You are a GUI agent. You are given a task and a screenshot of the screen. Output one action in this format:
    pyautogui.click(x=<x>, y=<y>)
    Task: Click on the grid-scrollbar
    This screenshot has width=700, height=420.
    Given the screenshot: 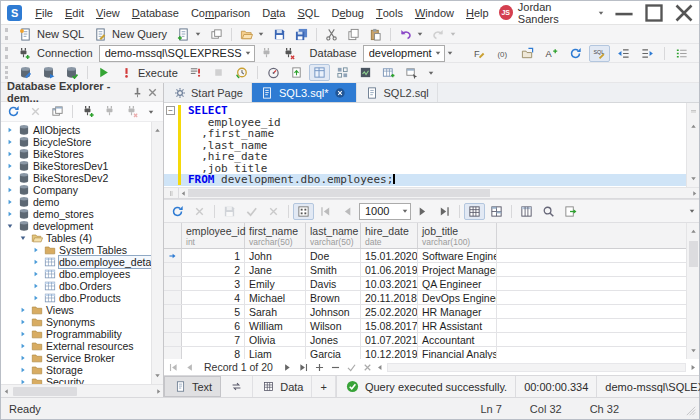 What is the action you would take?
    pyautogui.click(x=692, y=291)
    